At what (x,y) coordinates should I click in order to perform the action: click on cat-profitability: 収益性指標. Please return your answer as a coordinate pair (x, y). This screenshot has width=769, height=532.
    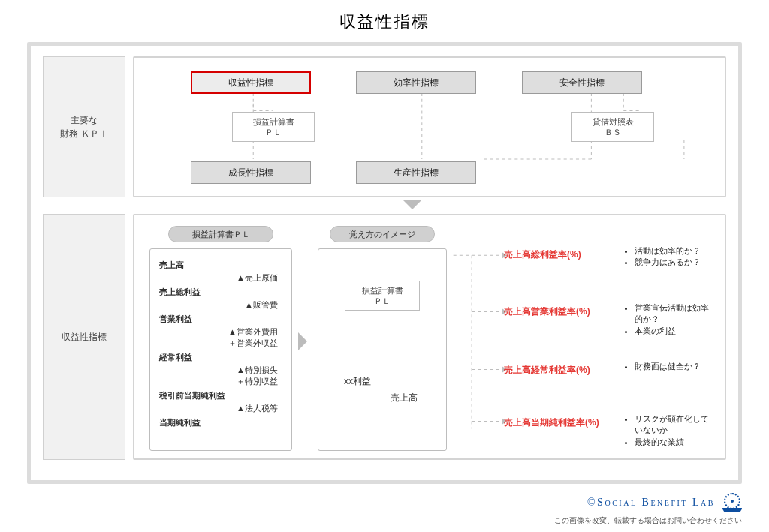
    Looking at the image, I should click on (251, 83).